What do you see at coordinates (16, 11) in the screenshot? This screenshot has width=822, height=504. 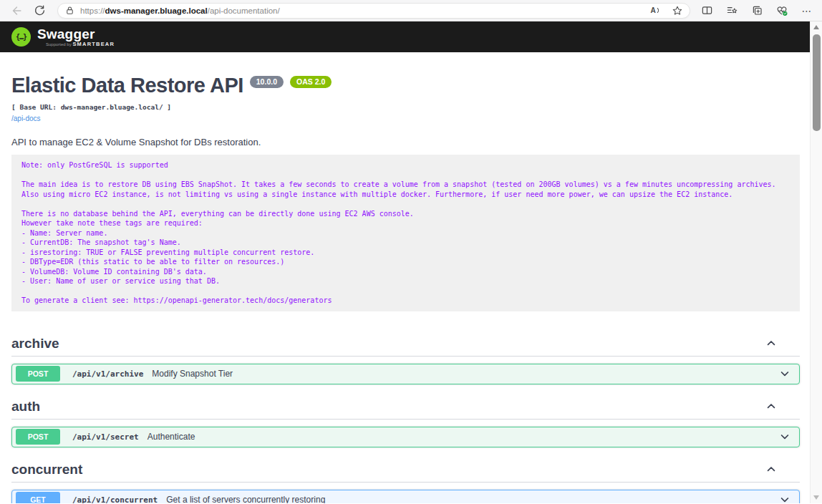 I see `back-icon` at bounding box center [16, 11].